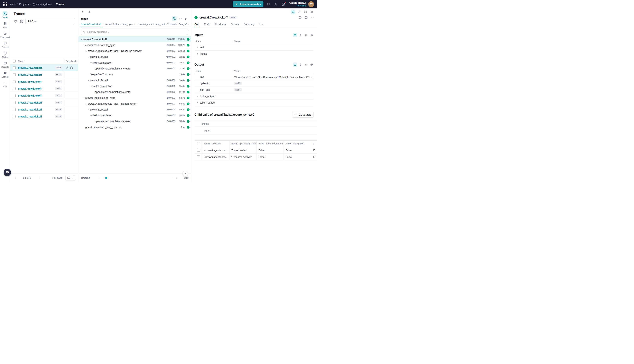 The image size is (634, 364). What do you see at coordinates (135, 57) in the screenshot?
I see `trace-tree-row: crewai.LLM.call <$0.0001 2.82s ✓` at bounding box center [135, 57].